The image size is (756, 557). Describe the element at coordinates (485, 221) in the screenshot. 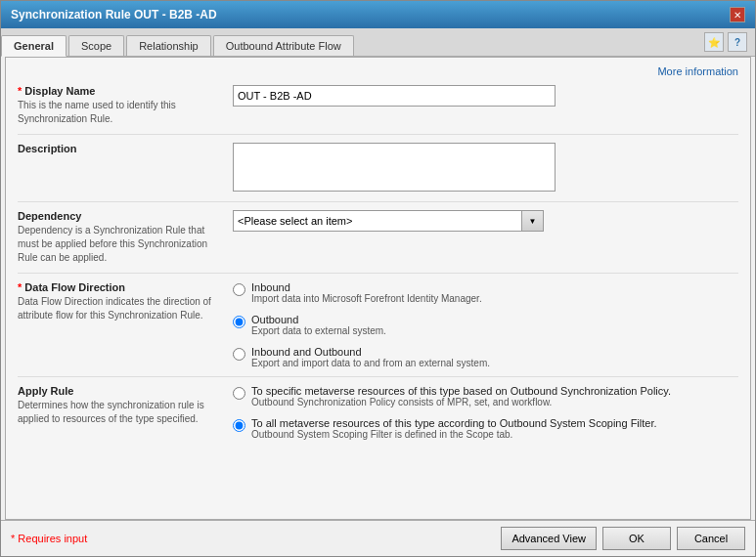

I see `dependency-select-wrapper: <Please select an item> ▼` at that location.